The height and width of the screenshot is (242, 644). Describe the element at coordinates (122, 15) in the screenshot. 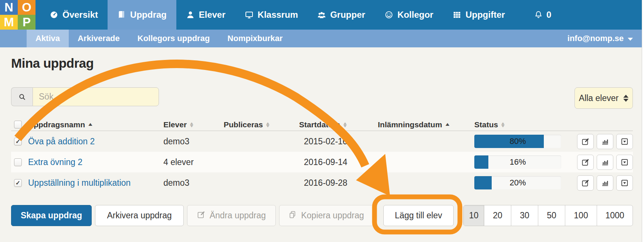

I see `book-icon` at that location.